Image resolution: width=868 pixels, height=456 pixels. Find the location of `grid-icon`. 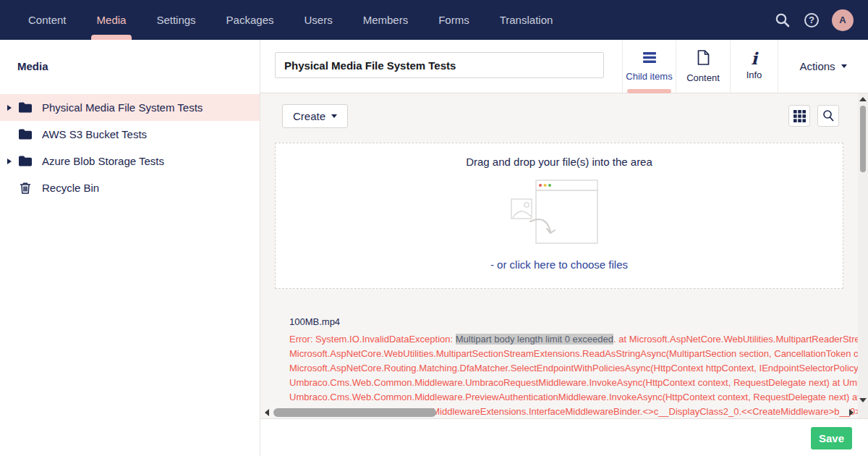

grid-icon is located at coordinates (800, 116).